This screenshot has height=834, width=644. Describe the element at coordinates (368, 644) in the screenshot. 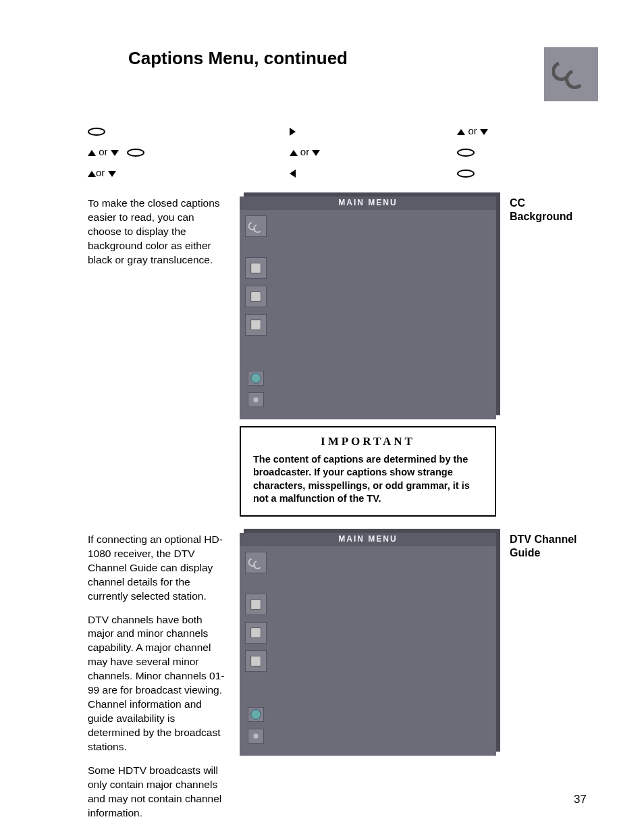

I see `tv-menu-dtv-guide: MAIN MENU` at that location.